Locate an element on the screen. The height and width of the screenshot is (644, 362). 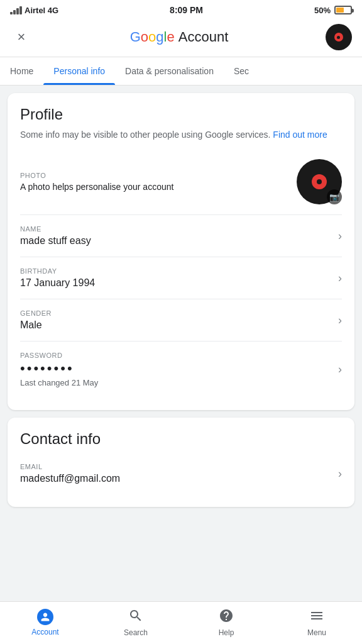
nav-search-label: Search is located at coordinates (136, 633).